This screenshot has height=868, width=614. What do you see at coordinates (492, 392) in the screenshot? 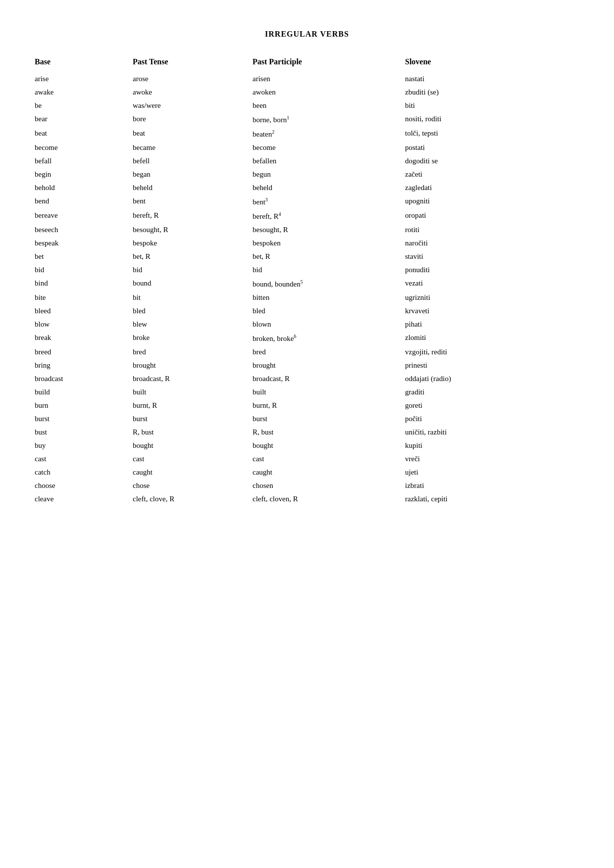
I see `table-cell: graditi` at bounding box center [492, 392].